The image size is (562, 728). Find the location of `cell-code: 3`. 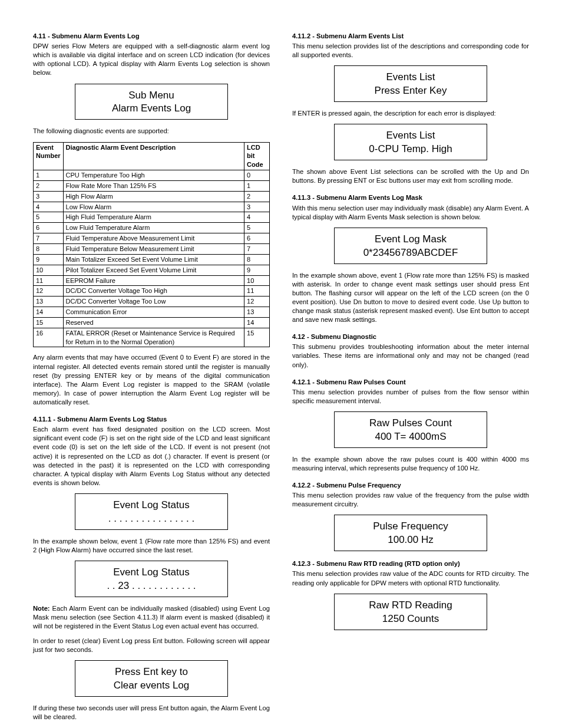

cell-code: 3 is located at coordinates (257, 207).